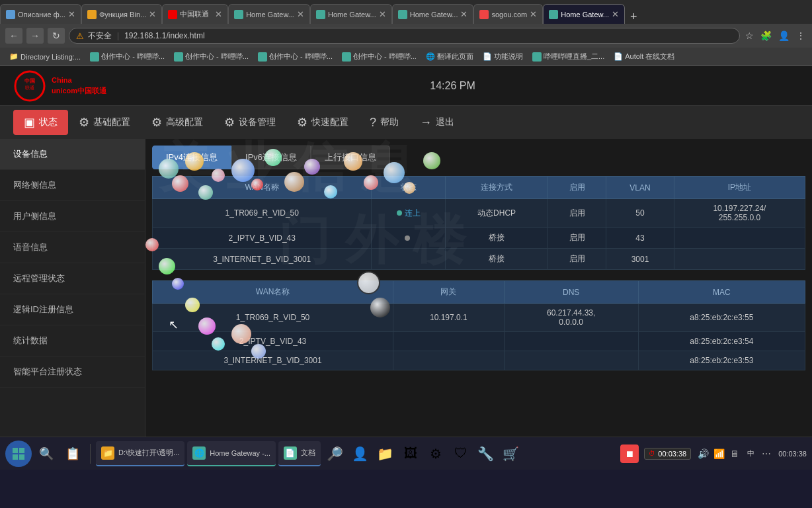  What do you see at coordinates (511, 454) in the screenshot?
I see `taskbar-store-icon: 🛒` at bounding box center [511, 454].